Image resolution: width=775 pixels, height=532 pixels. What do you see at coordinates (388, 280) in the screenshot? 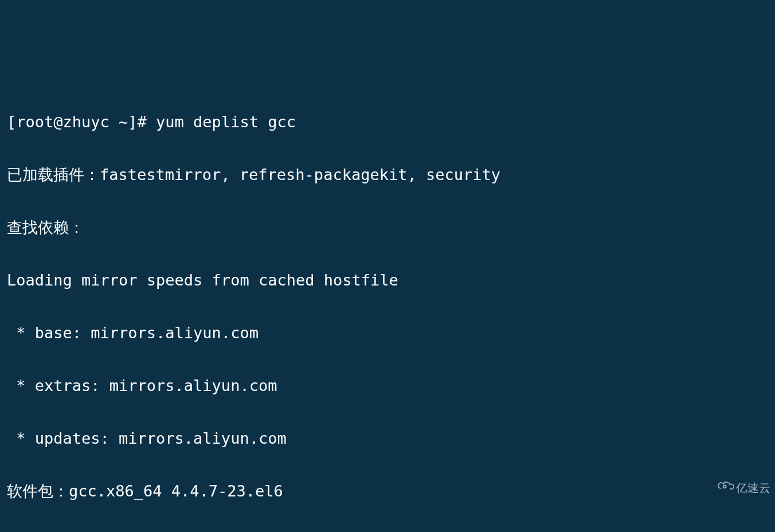
I see `terminal-line: Loading mirror speeds from cached hostfi…` at bounding box center [388, 280].